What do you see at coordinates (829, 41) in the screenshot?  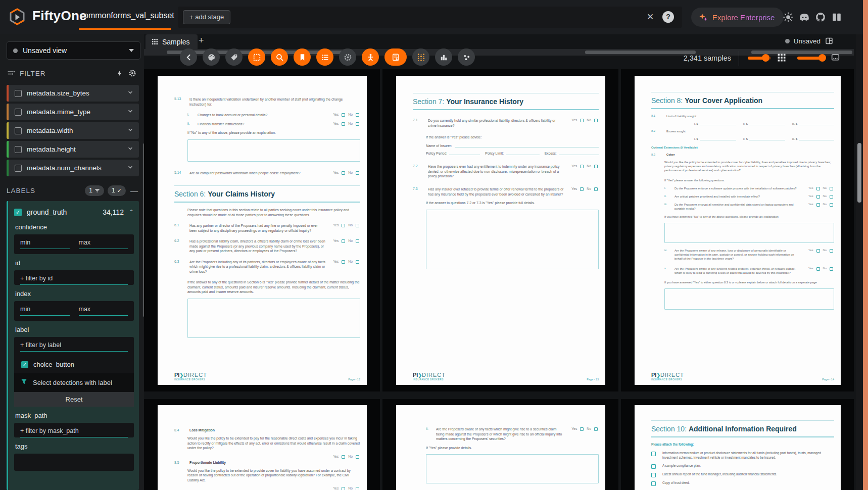 I see `split-panel-icon` at bounding box center [829, 41].